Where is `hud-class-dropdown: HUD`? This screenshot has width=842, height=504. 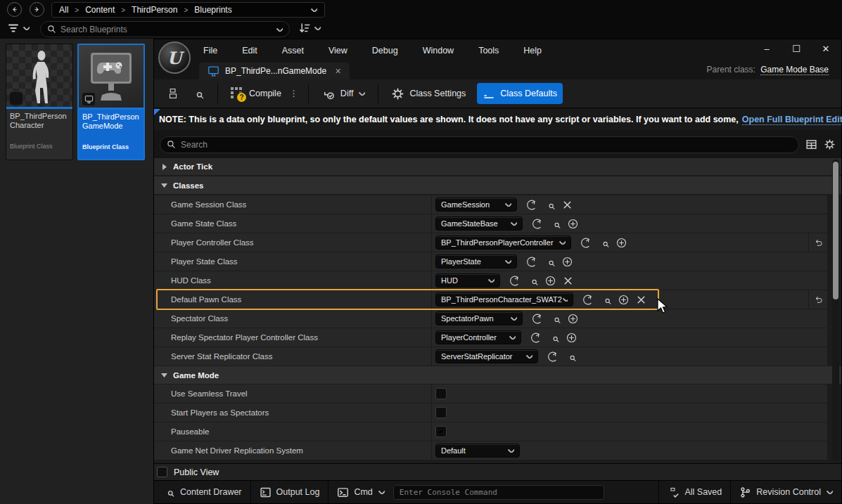 hud-class-dropdown: HUD is located at coordinates (468, 280).